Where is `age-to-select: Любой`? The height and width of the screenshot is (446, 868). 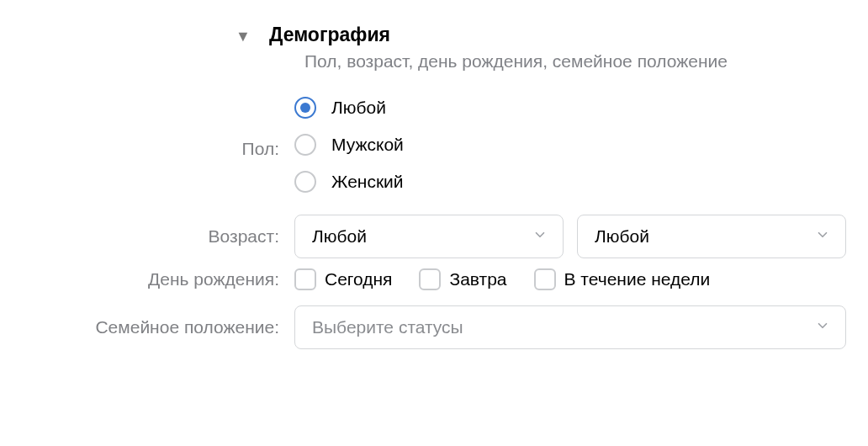
age-to-select: Любой is located at coordinates (712, 236).